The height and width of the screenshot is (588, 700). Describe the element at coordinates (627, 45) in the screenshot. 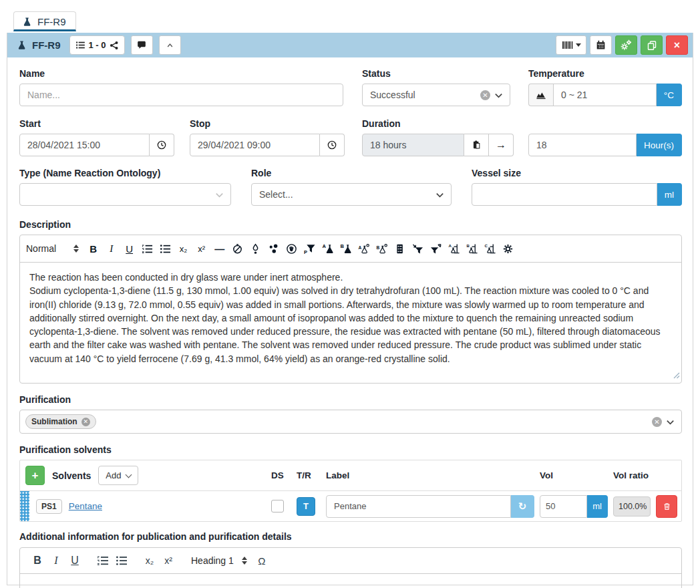

I see `settings-gears-button` at that location.